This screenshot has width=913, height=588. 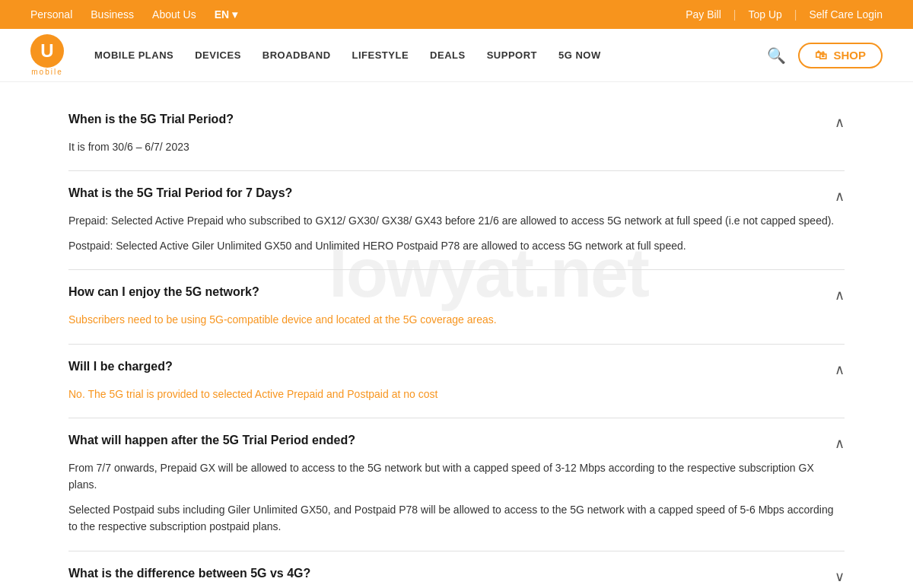 What do you see at coordinates (456, 576) in the screenshot?
I see `faq-question: What is the difference between 5G vs 4G?…` at bounding box center [456, 576].